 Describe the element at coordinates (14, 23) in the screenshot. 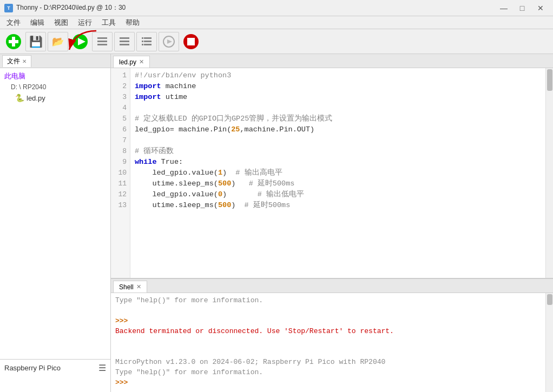

I see `menu-file: 文件` at that location.